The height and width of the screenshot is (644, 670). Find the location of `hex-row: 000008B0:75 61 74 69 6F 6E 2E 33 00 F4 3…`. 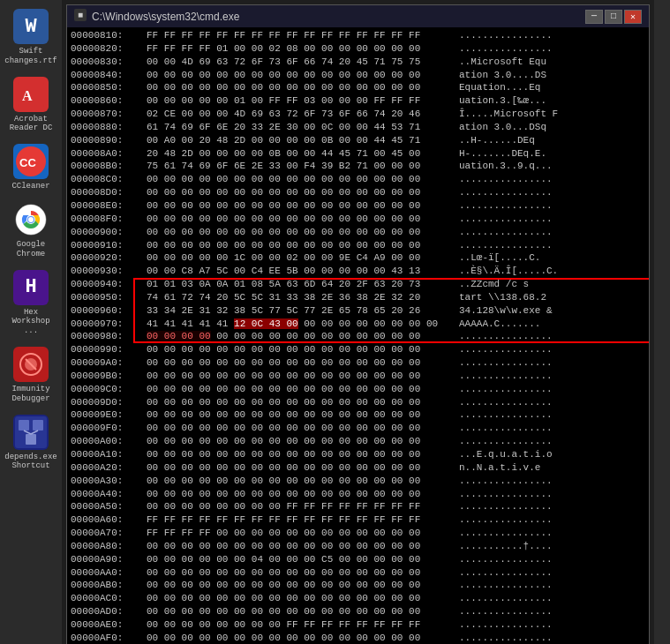

hex-row: 000008B0:75 61 74 69 6F 6E 2E 33 00 F4 3… is located at coordinates (358, 166).